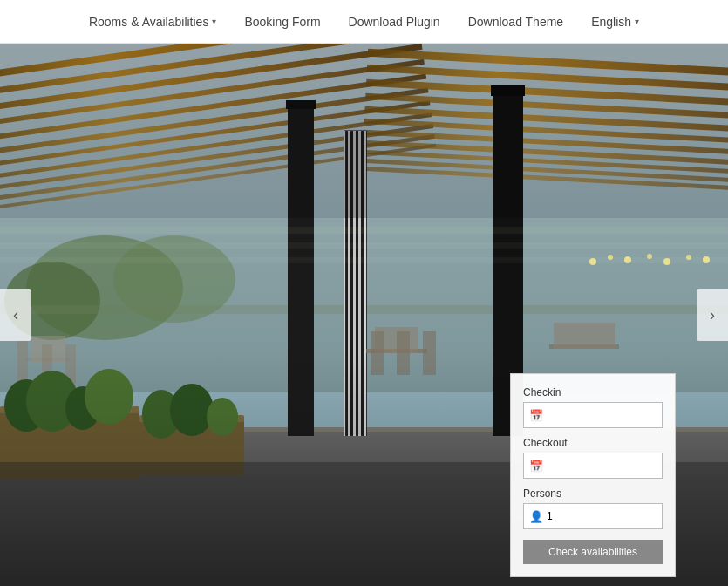 This screenshot has width=728, height=586. I want to click on checkin-label: Checkin, so click(593, 392).